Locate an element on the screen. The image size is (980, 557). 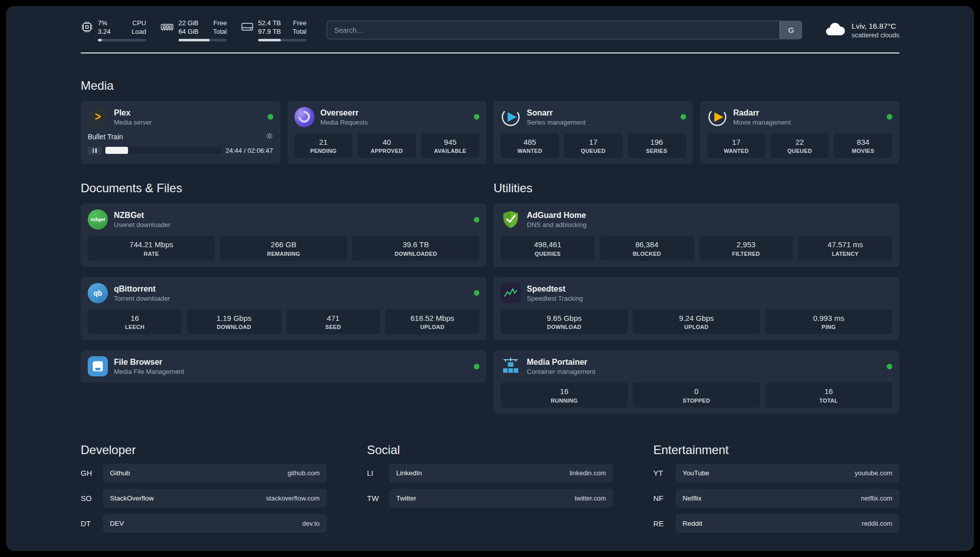
search-engine-button: G is located at coordinates (791, 30).